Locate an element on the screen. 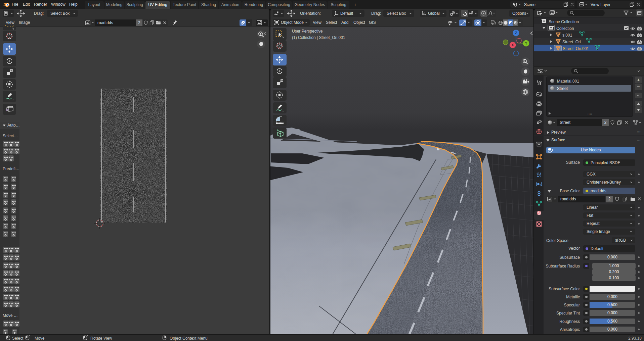 Image resolution: width=644 pixels, height=341 pixels. svg-text: X is located at coordinates (513, 45).